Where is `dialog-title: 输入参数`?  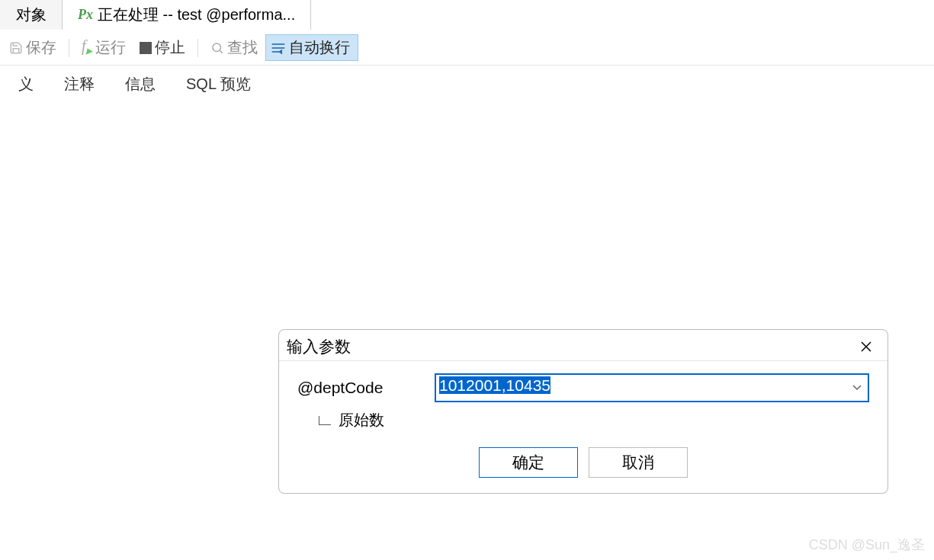 dialog-title: 输入参数 is located at coordinates (319, 347).